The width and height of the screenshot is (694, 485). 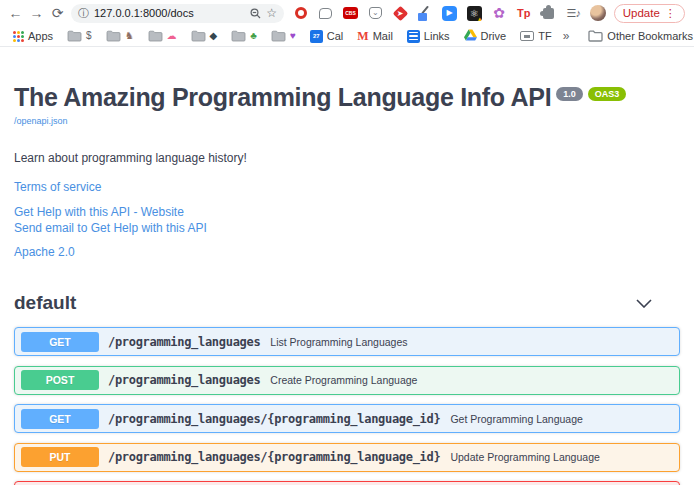 I want to click on folder-emoji: ♥, so click(x=293, y=36).